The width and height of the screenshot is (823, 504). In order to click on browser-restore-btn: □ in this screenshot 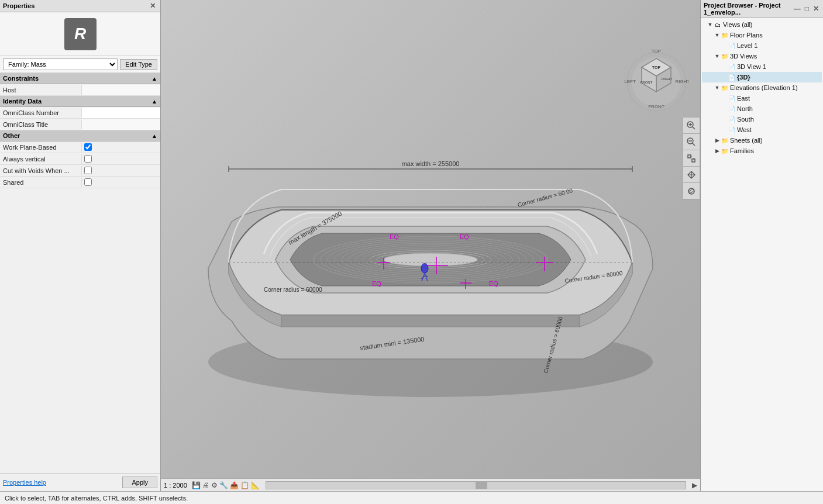, I will do `click(807, 9)`.